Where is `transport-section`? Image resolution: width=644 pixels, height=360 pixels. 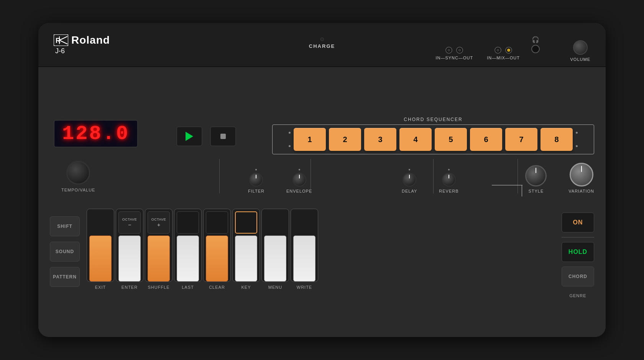 transport-section is located at coordinates (206, 136).